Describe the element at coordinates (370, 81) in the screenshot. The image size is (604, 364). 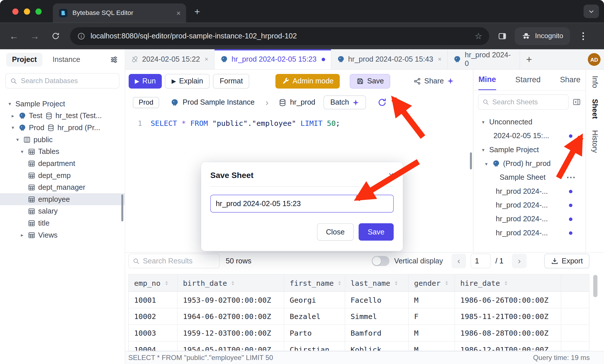
I see `save-button: Save` at that location.